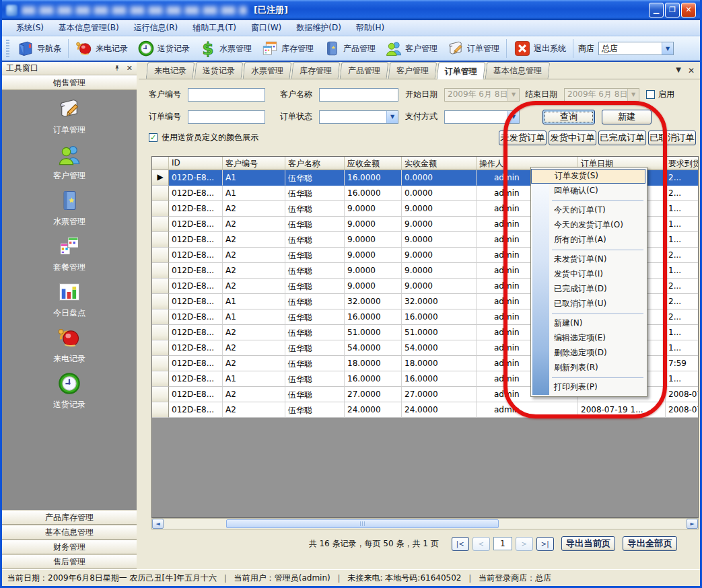 The width and height of the screenshot is (702, 588). Describe the element at coordinates (588, 240) in the screenshot. I see `context-menu-item: 所有的订单(A)` at that location.